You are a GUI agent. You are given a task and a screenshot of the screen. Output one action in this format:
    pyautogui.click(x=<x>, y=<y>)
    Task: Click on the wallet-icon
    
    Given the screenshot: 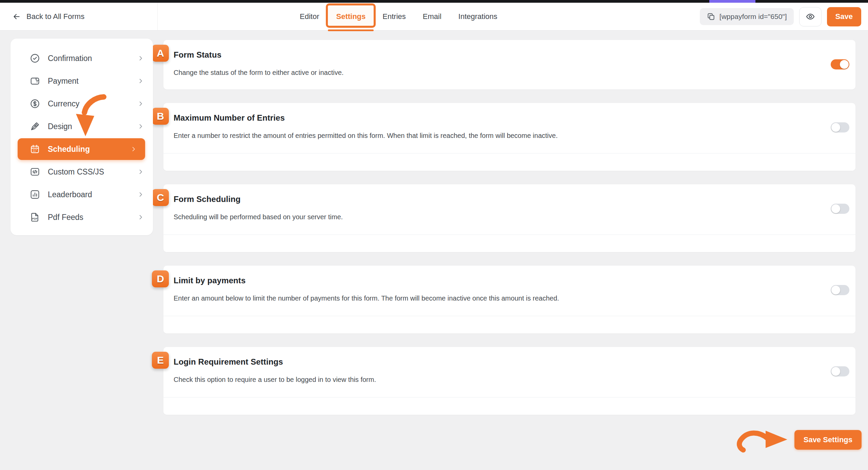 What is the action you would take?
    pyautogui.click(x=35, y=81)
    